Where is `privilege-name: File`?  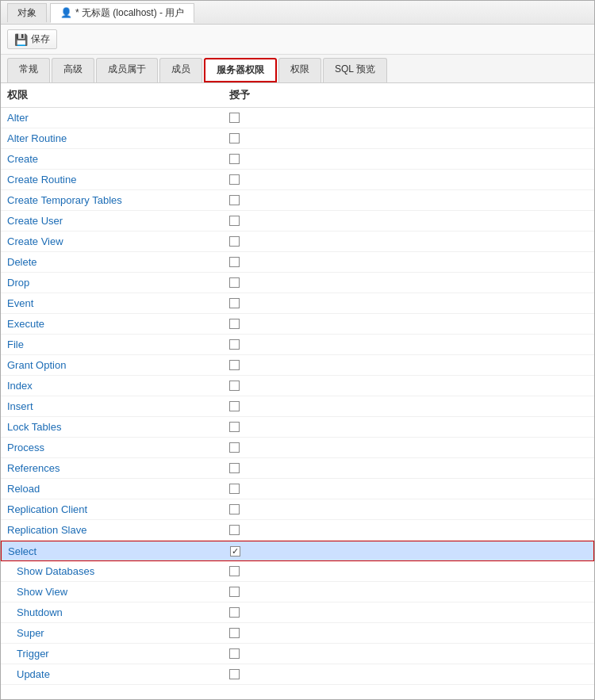 privilege-name: File is located at coordinates (118, 344).